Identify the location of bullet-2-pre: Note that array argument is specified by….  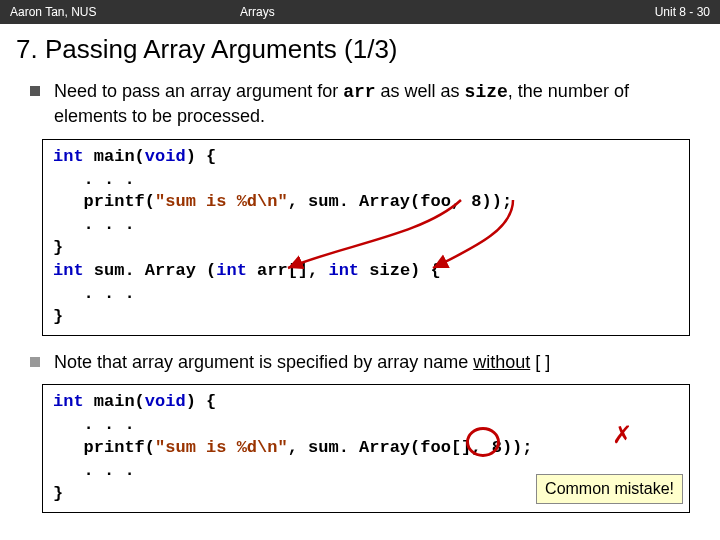
(264, 362).